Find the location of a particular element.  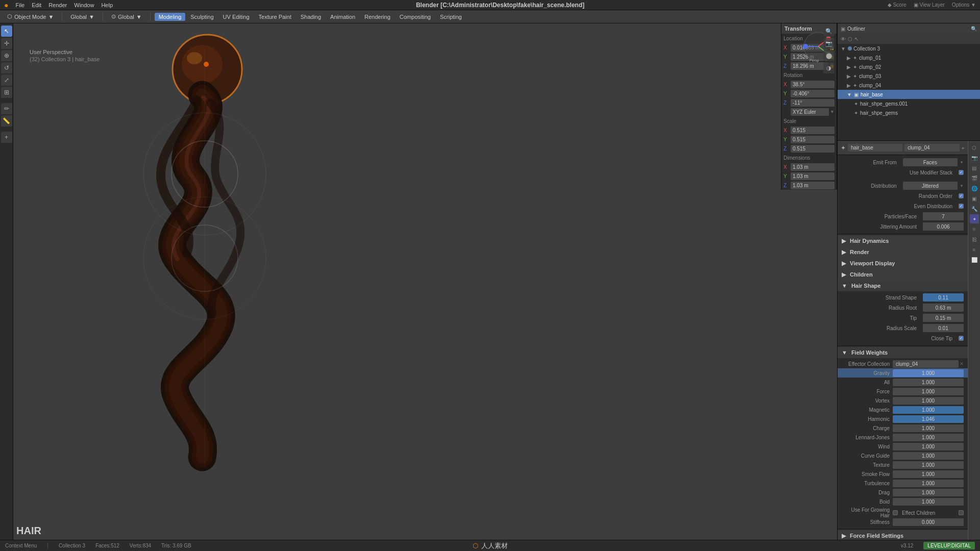

menu-file: File is located at coordinates (20, 5).